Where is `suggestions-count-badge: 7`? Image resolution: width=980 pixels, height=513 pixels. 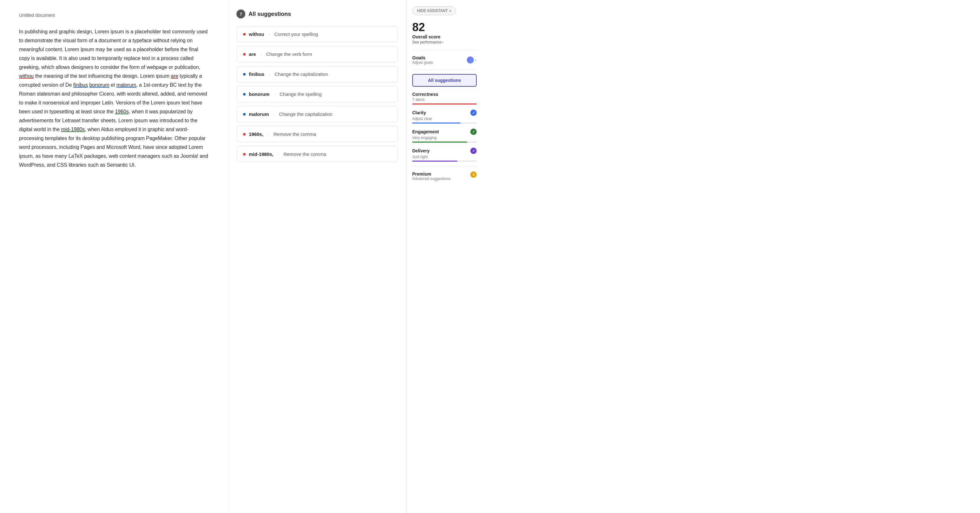 suggestions-count-badge: 7 is located at coordinates (241, 14).